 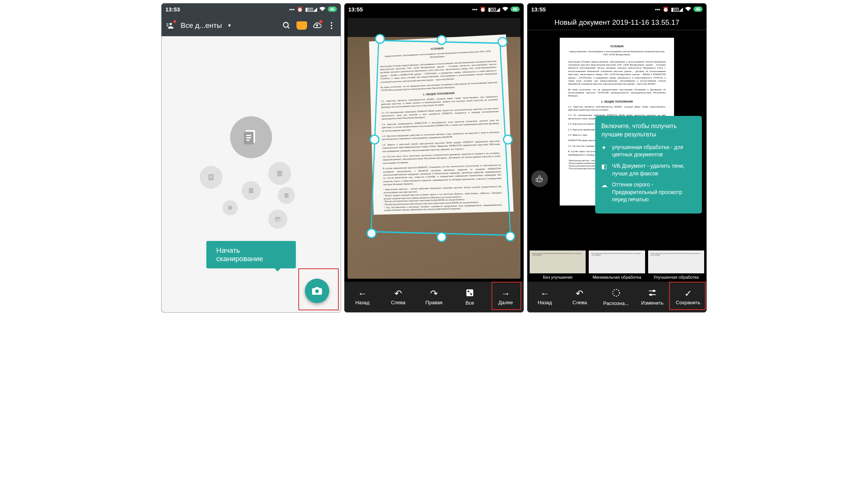 What do you see at coordinates (617, 265) in the screenshot?
I see `filter-minimal: Условия предоставления обслуживания испо…` at bounding box center [617, 265].